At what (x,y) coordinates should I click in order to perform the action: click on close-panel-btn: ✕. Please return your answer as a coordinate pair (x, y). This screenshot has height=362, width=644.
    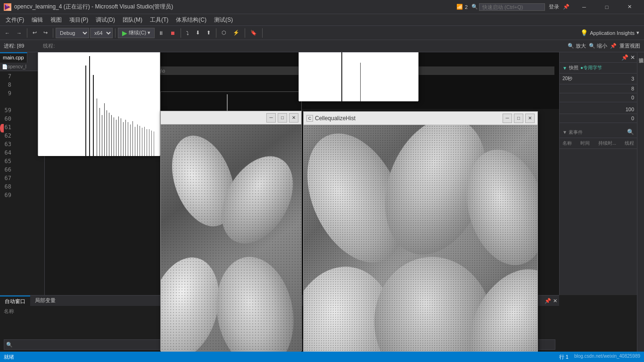
    Looking at the image, I should click on (633, 58).